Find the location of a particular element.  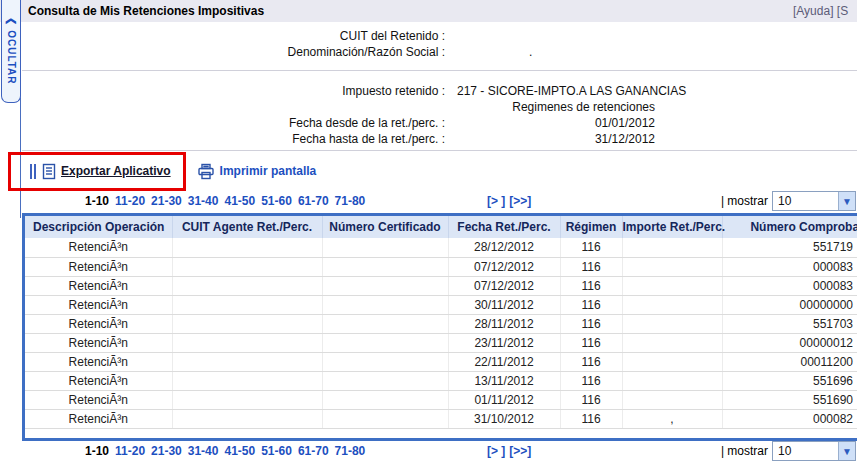

table-row: RetenciÃ³n31/10/2012116,000082 is located at coordinates (441, 418).